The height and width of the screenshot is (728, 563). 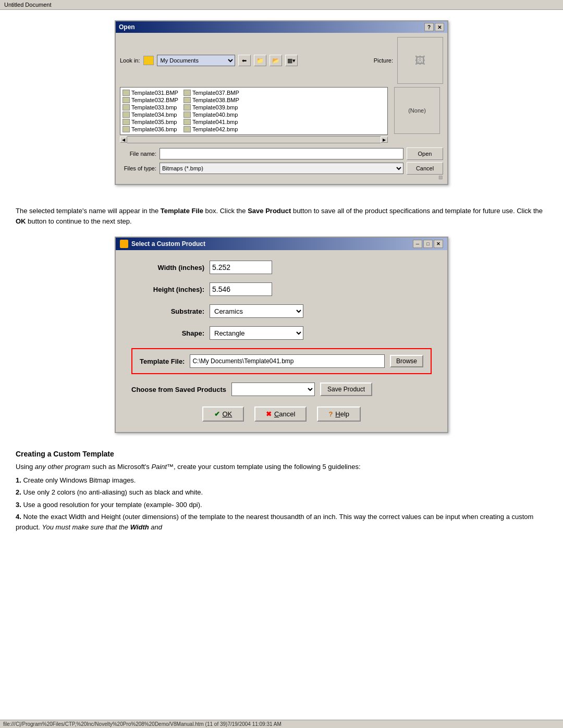 What do you see at coordinates (256, 333) in the screenshot?
I see `shape-dropdown: Rectangle Circle Oval Square` at bounding box center [256, 333].